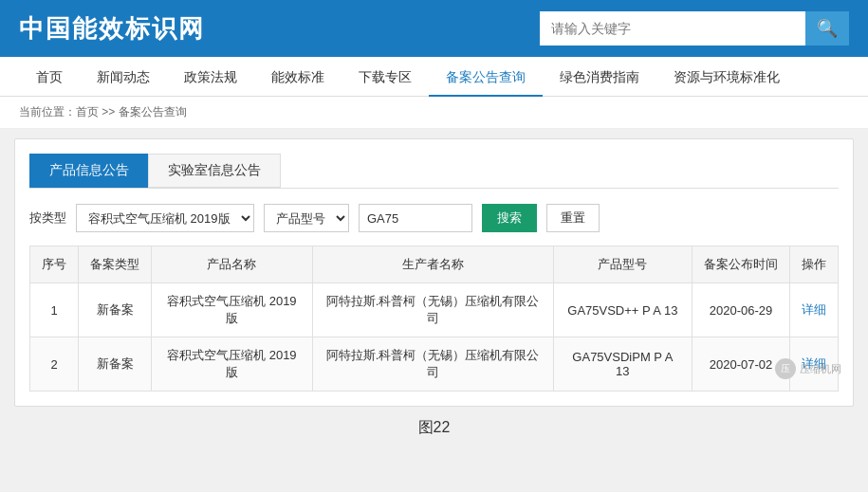 The image size is (868, 492). Describe the element at coordinates (385, 77) in the screenshot. I see `nav-item-download: 下载专区` at that location.